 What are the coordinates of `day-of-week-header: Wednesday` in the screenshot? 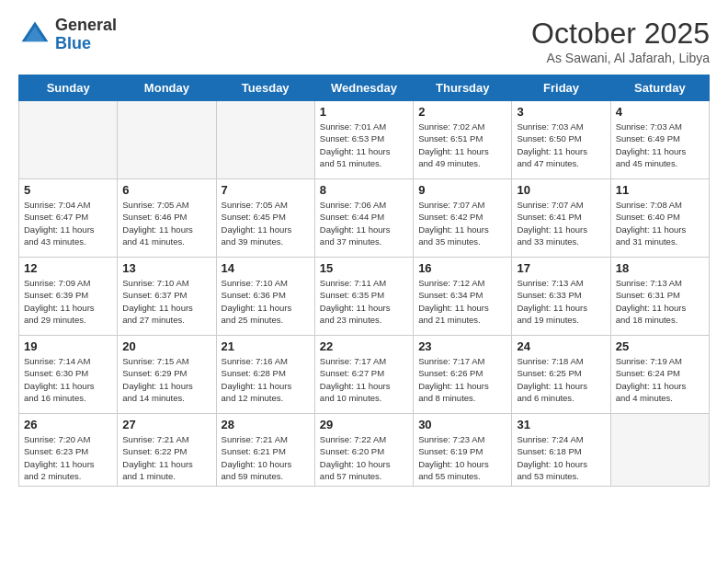 It's located at (364, 88).